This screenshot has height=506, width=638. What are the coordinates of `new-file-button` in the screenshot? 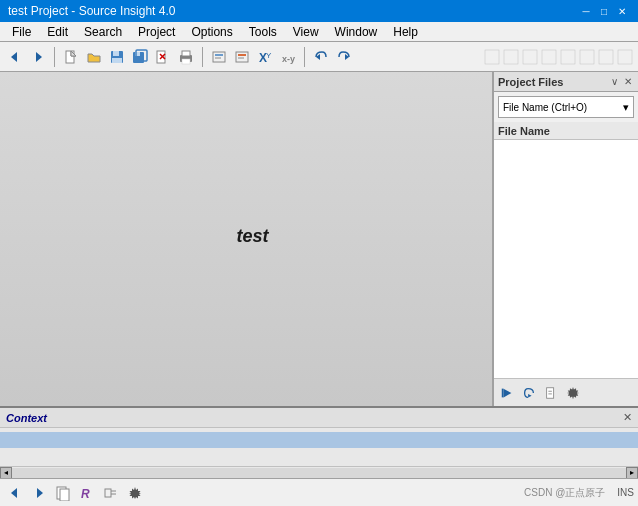 It's located at (71, 57).